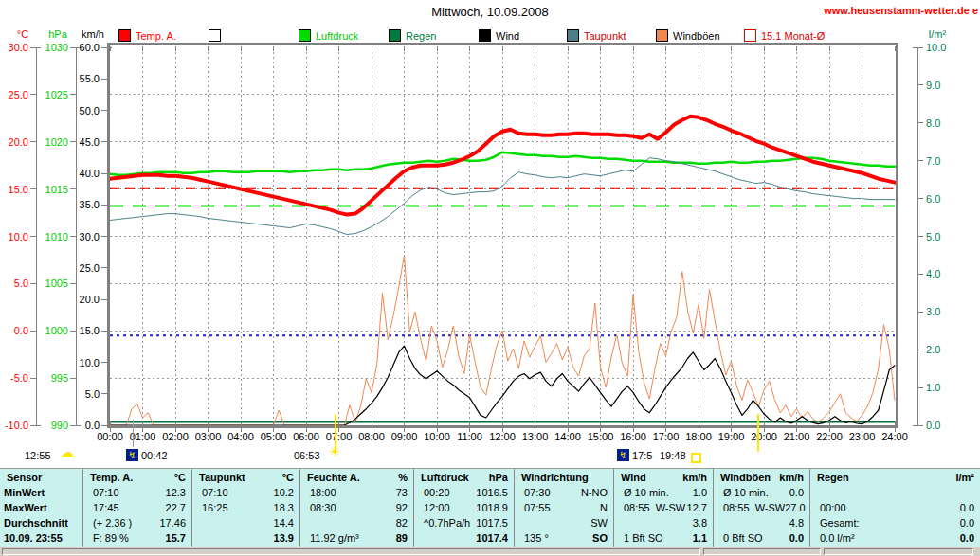  I want to click on cell-label: 08:55 W-SW, so click(654, 508).